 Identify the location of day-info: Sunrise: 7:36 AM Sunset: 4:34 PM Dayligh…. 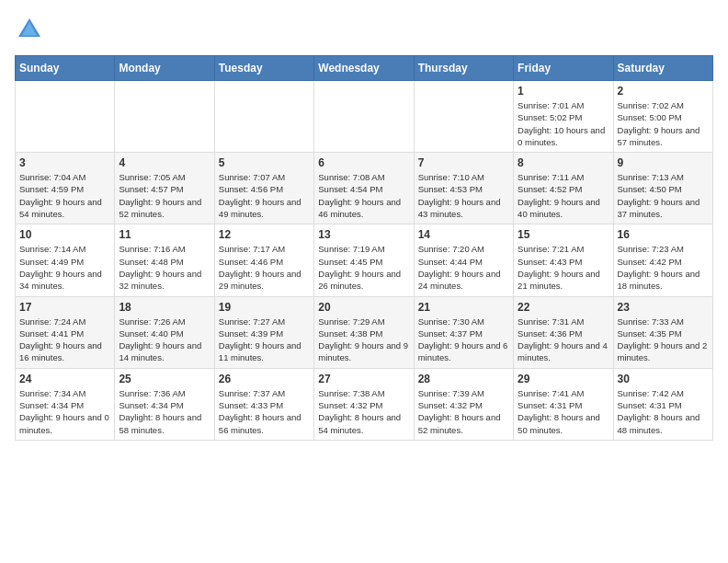
(164, 412).